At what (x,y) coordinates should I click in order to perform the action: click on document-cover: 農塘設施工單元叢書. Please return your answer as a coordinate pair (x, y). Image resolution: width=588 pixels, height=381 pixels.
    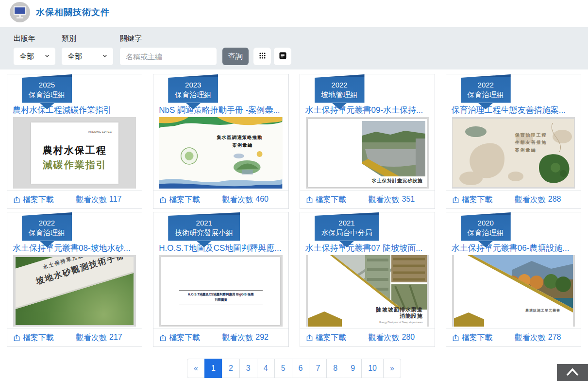
    Looking at the image, I should click on (514, 291).